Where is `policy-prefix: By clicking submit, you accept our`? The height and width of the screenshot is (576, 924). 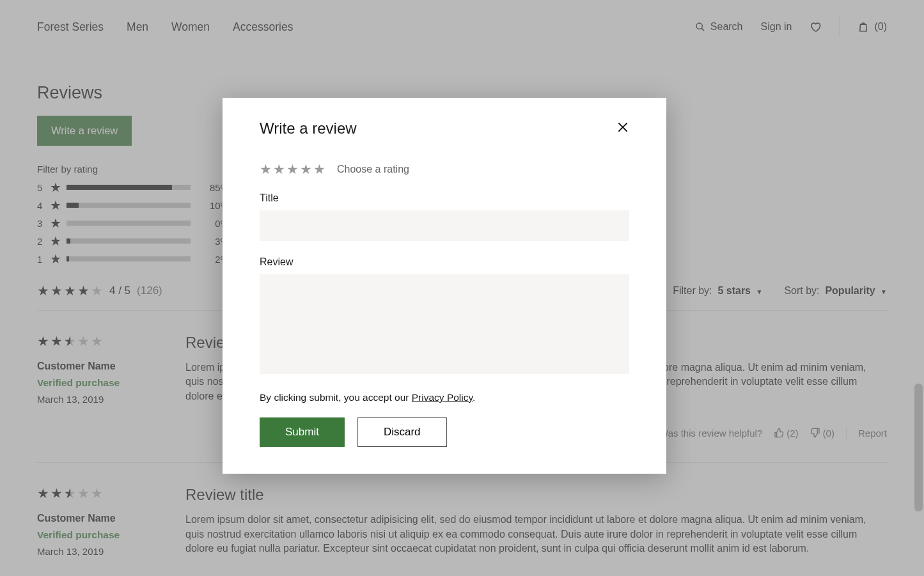
policy-prefix: By clicking submit, you accept our is located at coordinates (336, 398).